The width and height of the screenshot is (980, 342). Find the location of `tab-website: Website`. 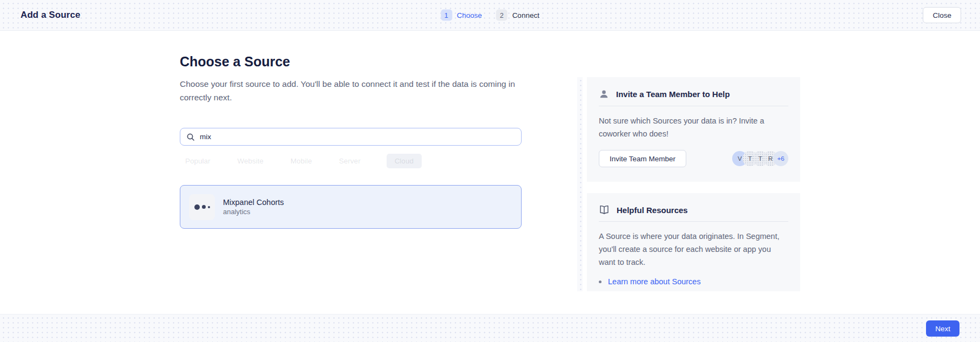

tab-website: Website is located at coordinates (251, 161).